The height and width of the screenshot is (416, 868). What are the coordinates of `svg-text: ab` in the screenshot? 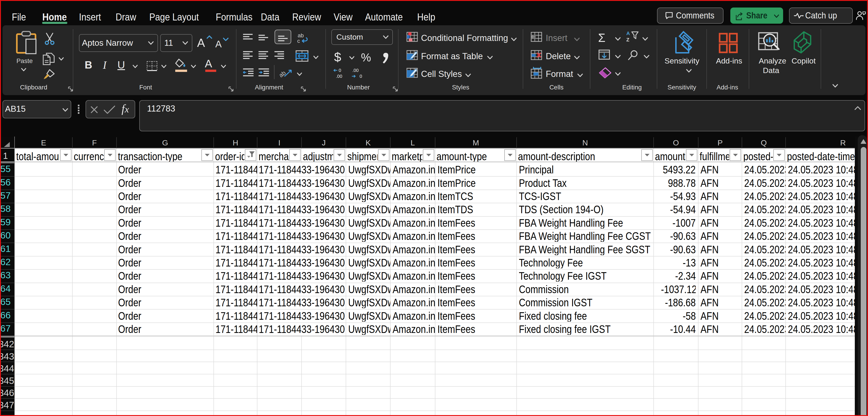 It's located at (283, 74).